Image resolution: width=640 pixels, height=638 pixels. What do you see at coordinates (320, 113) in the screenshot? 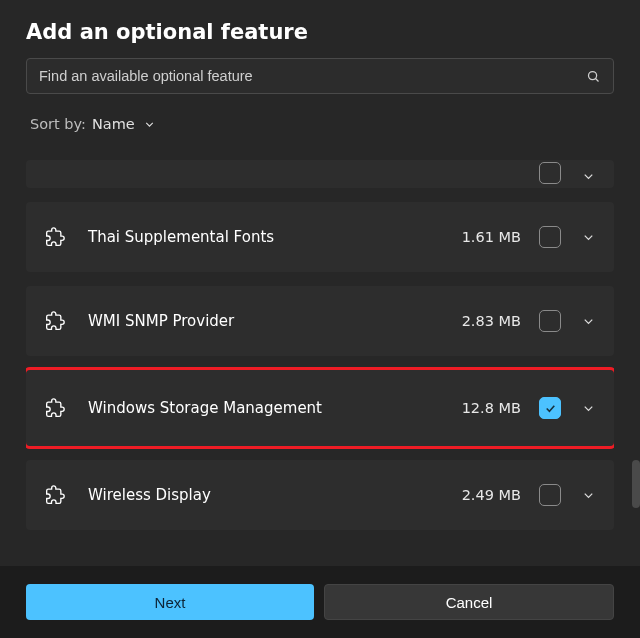
I see `sort-by-dropdown: Sort by: Name` at bounding box center [320, 113].